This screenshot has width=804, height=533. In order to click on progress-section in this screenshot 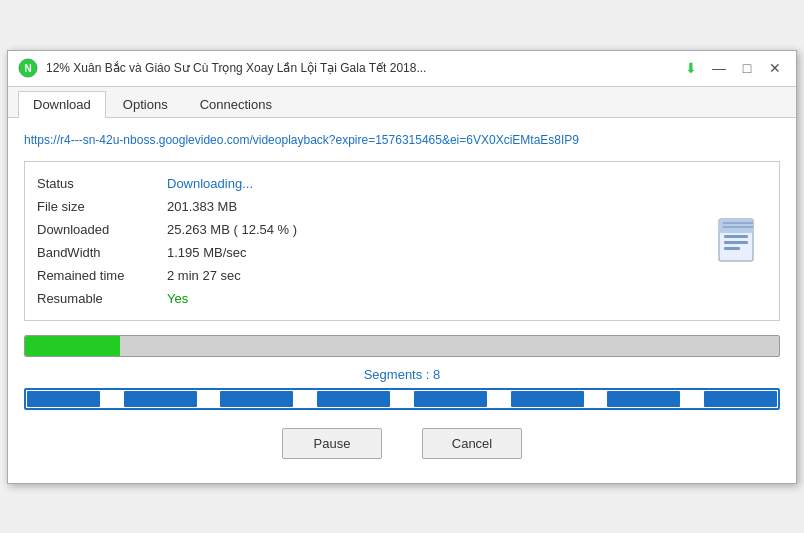, I will do `click(402, 346)`.